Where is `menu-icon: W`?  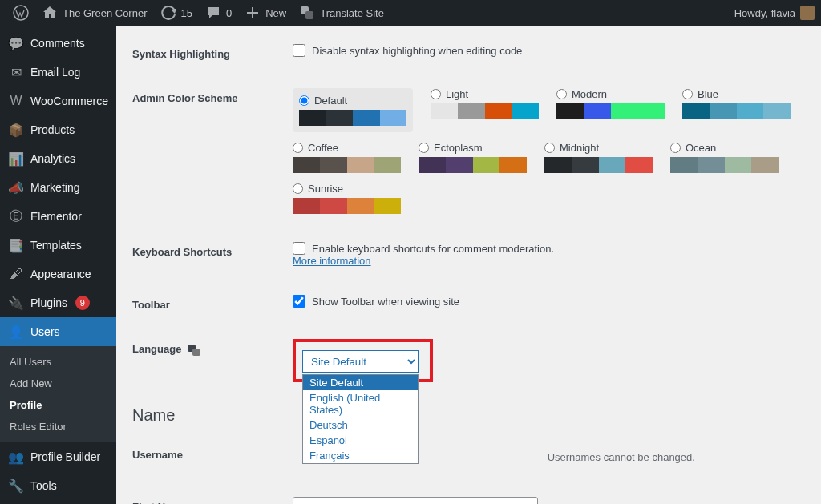
menu-icon: W is located at coordinates (16, 101).